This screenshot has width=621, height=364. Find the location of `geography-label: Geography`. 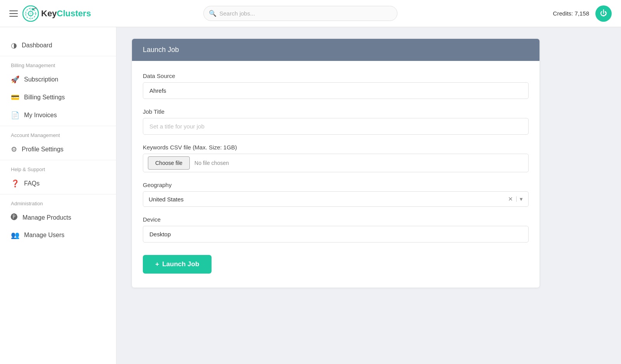

geography-label: Geography is located at coordinates (336, 185).